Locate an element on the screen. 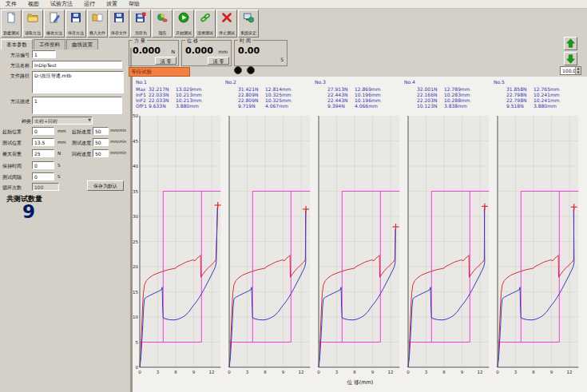 The height and width of the screenshot is (392, 587). stats-row: 10.123N3.838mm is located at coordinates (438, 105).